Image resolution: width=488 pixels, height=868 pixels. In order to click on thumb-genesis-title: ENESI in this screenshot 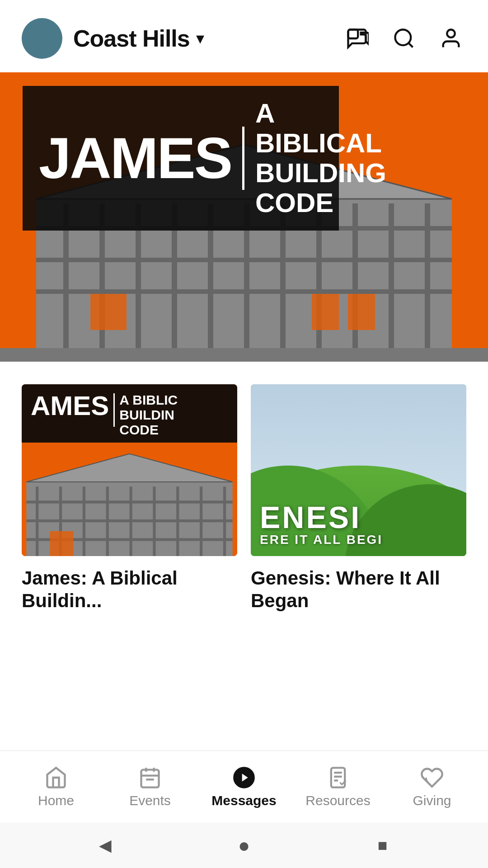, I will do `click(359, 517)`.